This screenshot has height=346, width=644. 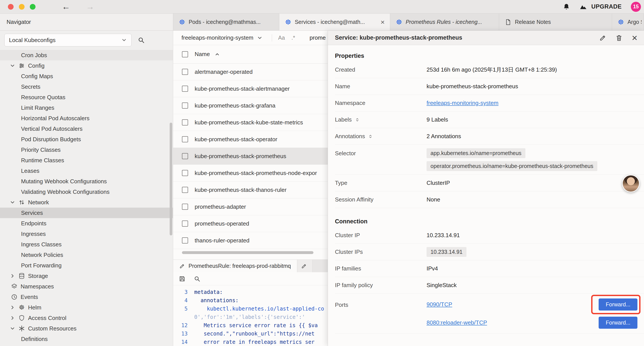 What do you see at coordinates (86, 76) in the screenshot?
I see `sidebar-item-config-maps: Config Maps` at bounding box center [86, 76].